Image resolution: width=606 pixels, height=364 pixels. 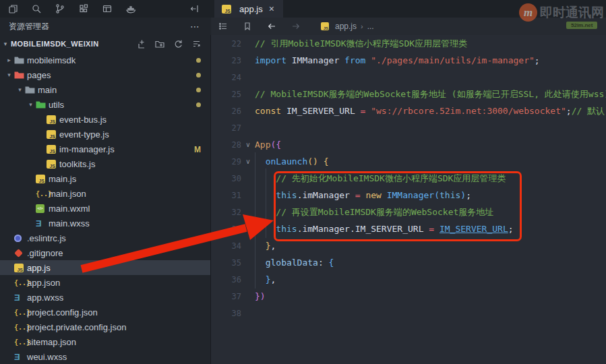 What do you see at coordinates (131, 9) in the screenshot?
I see `docker-icon` at bounding box center [131, 9].